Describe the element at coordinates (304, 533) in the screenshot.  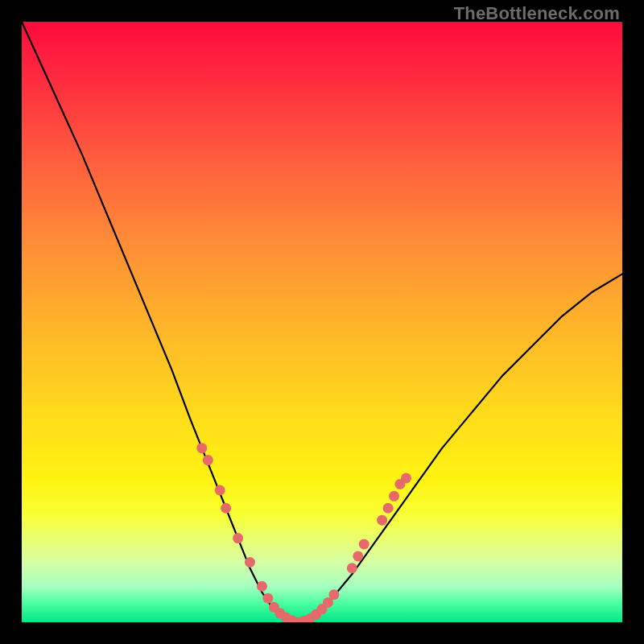
I see `marker-group` at that location.